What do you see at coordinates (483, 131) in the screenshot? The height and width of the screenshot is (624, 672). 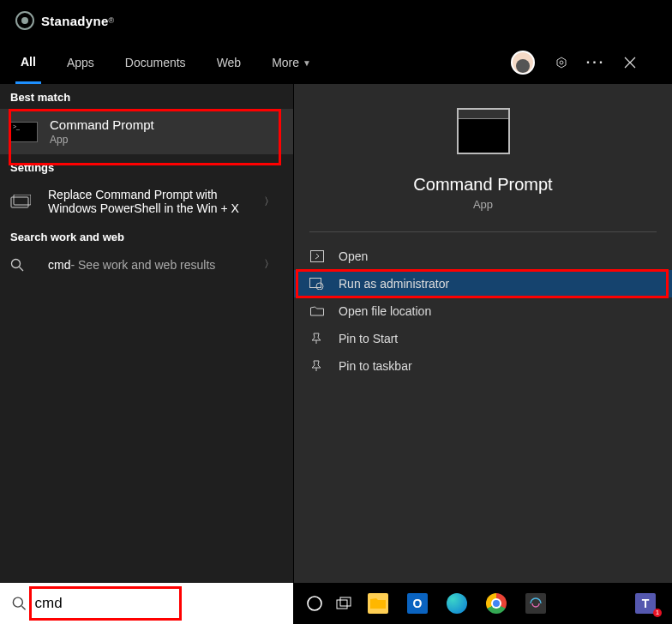 I see `app-large-icon` at bounding box center [483, 131].